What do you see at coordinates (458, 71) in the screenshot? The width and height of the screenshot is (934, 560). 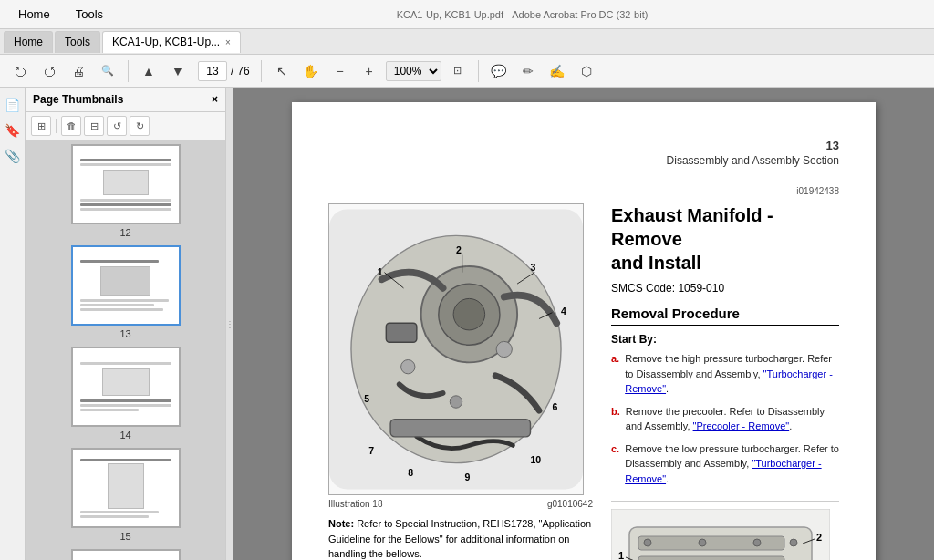 I see `fit-page-btn: ⊡` at bounding box center [458, 71].